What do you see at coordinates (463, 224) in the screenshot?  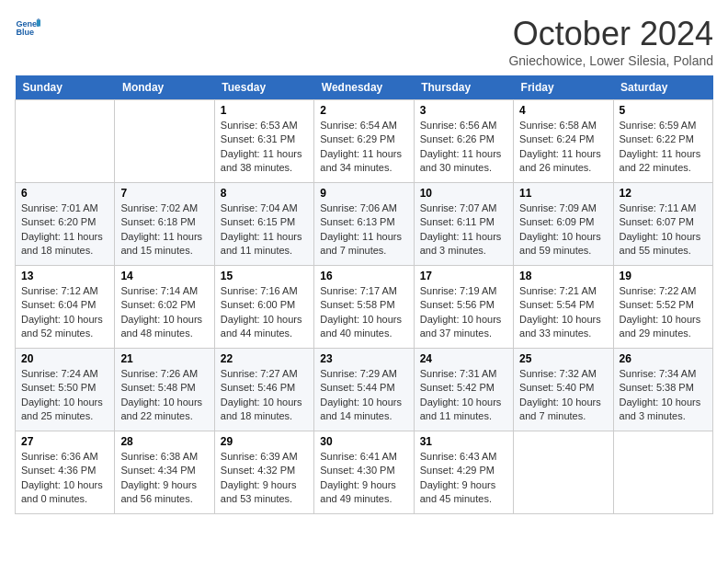 I see `calendar-cell: 10Sunrise: 7:07 AMSunset: 6:11 PMDayligh…` at bounding box center [463, 224].